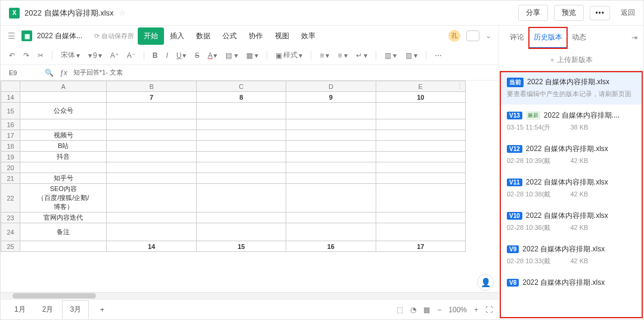 Image resolution: width=644 pixels, height=320 pixels. Describe the element at coordinates (197, 56) in the screenshot. I see `strike-icon: S` at that location.